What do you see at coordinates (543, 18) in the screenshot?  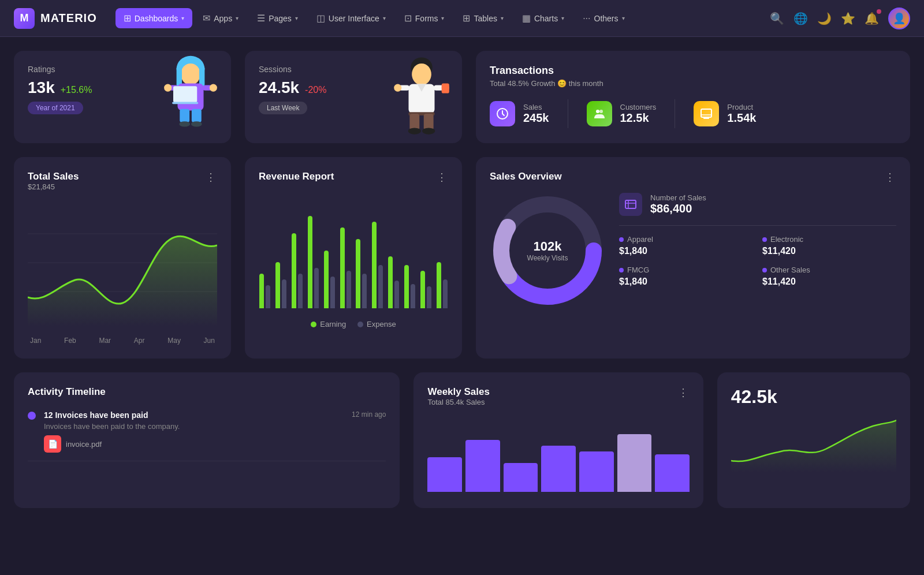 I see `nav-item-charts: ▦ Charts ▾` at bounding box center [543, 18].